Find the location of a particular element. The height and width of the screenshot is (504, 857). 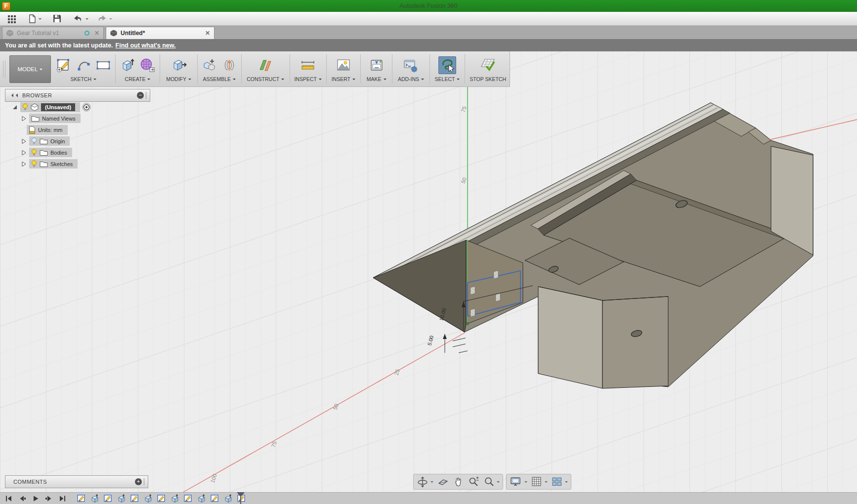

play-button is located at coordinates (36, 499).